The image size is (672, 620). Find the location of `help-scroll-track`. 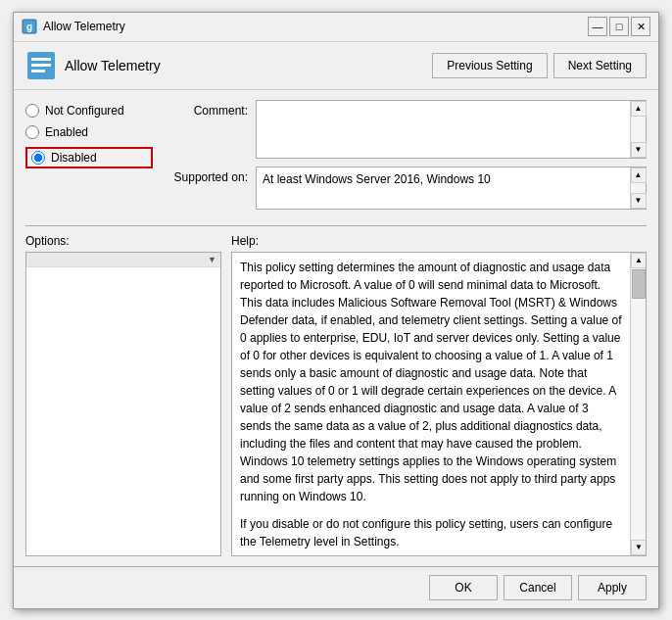

help-scroll-track is located at coordinates (639, 419).